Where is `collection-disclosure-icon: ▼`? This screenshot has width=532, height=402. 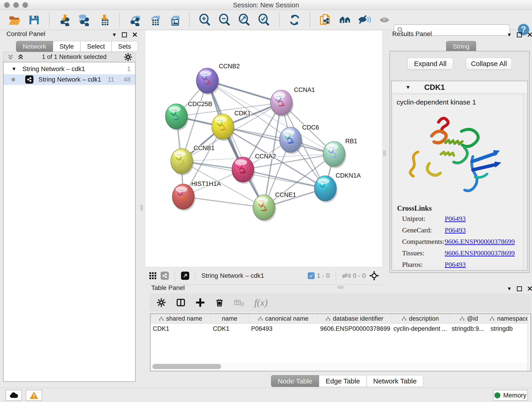 collection-disclosure-icon: ▼ is located at coordinates (14, 69).